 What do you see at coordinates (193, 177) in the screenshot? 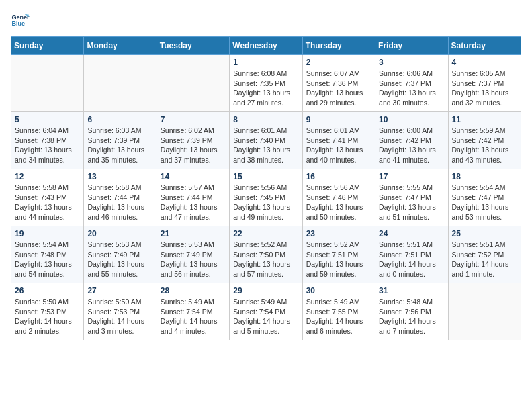
I see `day-number: 14` at bounding box center [193, 177].